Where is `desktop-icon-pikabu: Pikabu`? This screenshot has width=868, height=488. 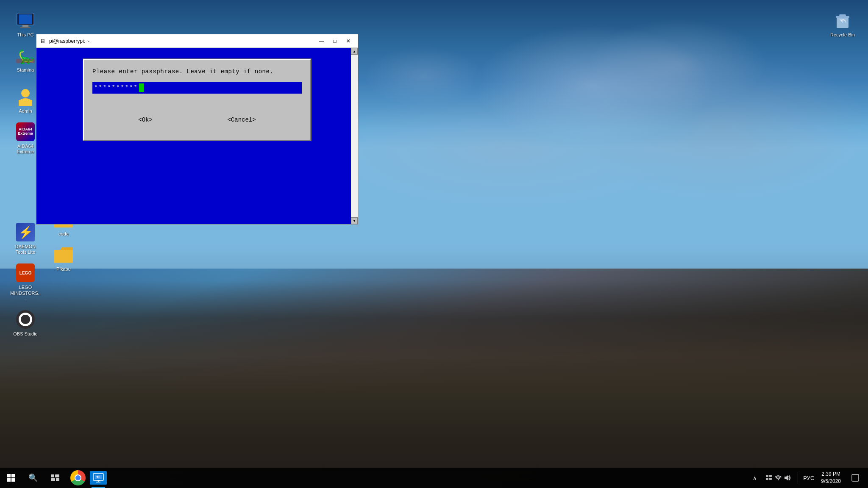 desktop-icon-pikabu: Pikabu is located at coordinates (64, 258).